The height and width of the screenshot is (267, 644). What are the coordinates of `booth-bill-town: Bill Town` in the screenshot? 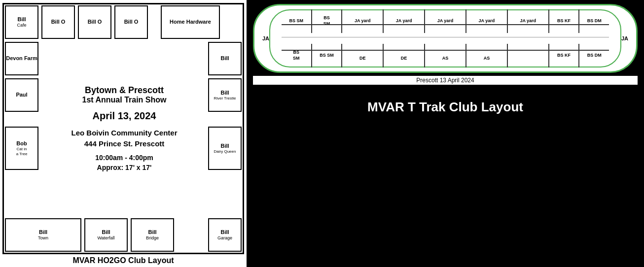 It's located at (43, 235).